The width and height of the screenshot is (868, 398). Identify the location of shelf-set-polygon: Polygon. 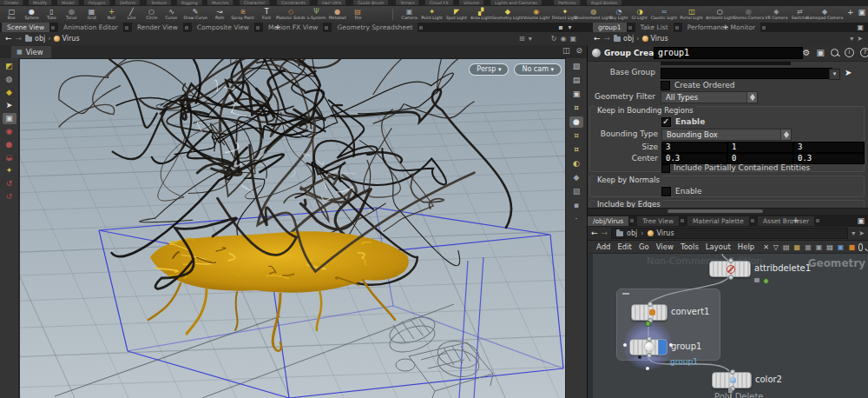
(97, 3).